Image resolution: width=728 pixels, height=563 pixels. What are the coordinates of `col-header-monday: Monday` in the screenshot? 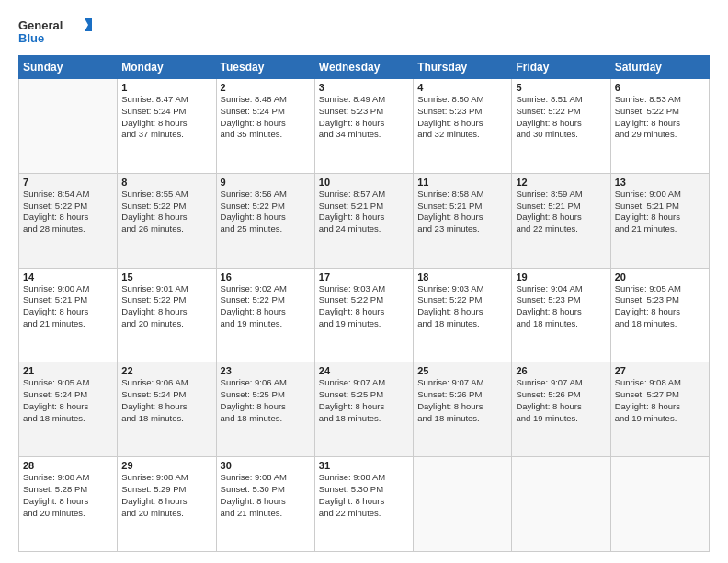 It's located at (167, 68).